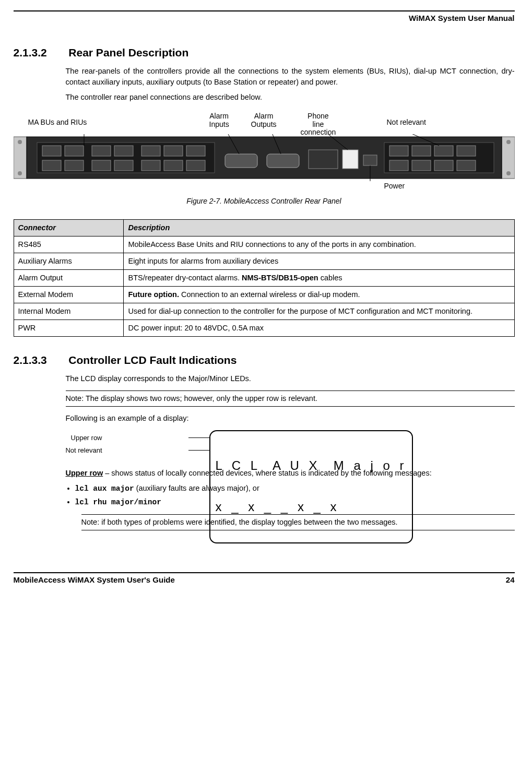 The width and height of the screenshot is (532, 781). I want to click on section-number: 2.1.3.3, so click(40, 360).